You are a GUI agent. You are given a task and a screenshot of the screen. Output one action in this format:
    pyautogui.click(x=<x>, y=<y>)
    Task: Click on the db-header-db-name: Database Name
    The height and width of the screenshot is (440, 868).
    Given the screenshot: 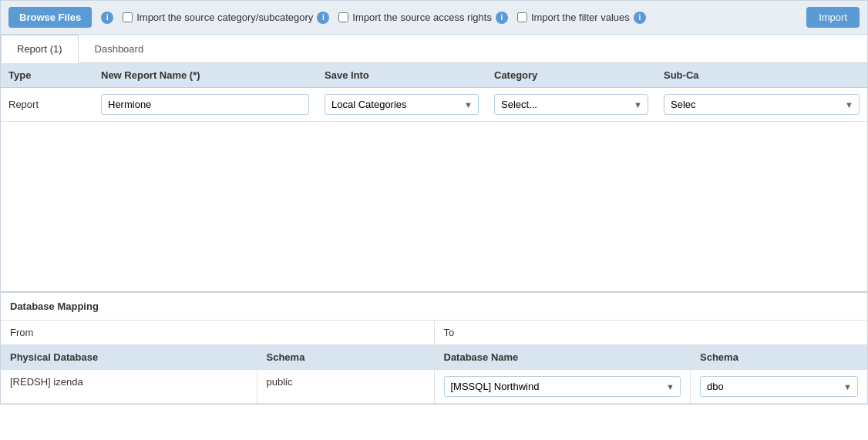 What is the action you would take?
    pyautogui.click(x=563, y=358)
    